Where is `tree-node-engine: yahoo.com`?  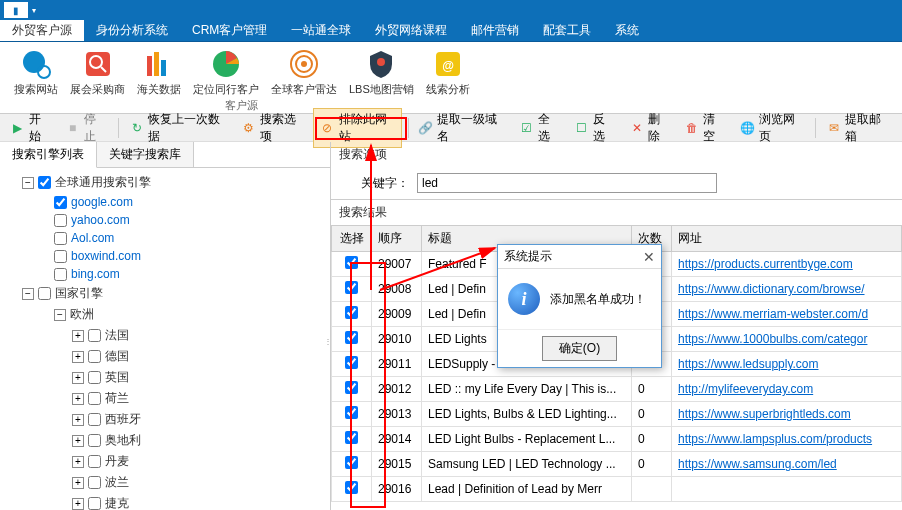 tree-node-engine: yahoo.com is located at coordinates (165, 220).